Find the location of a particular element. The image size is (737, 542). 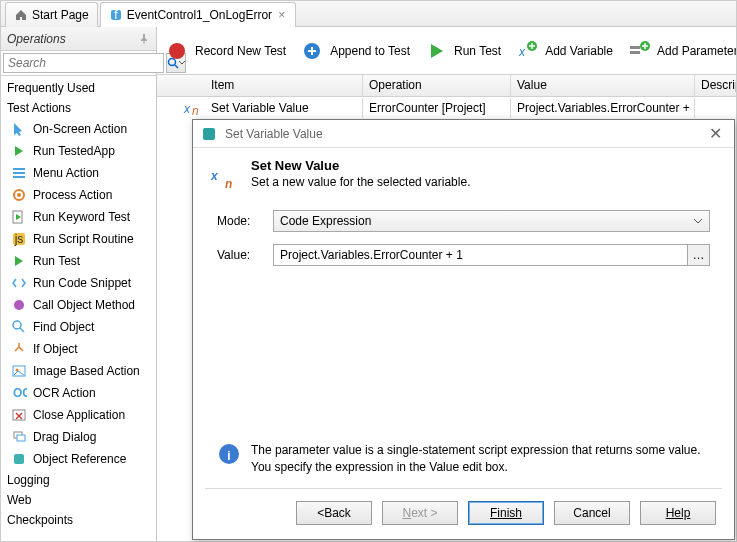

cell-description is located at coordinates (716, 108).